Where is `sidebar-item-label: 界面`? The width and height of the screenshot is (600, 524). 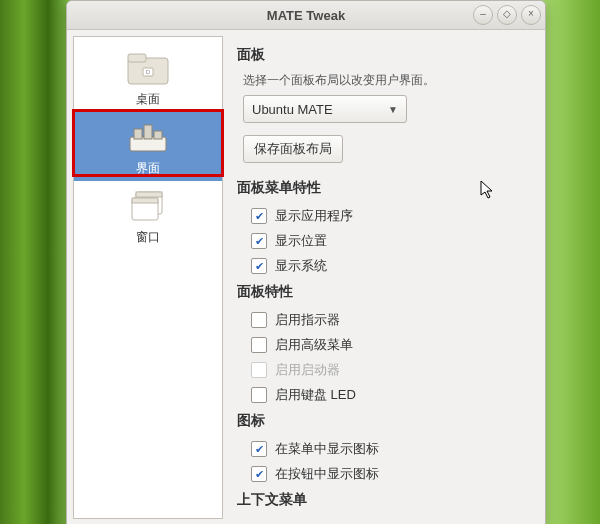
sidebar-item-label: 界面 is located at coordinates (148, 168).